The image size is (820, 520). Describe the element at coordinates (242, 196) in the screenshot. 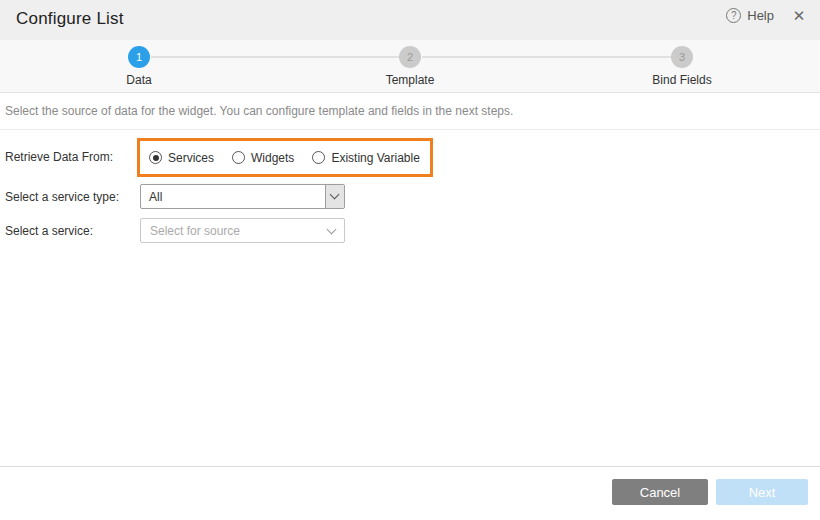

I see `service-type-select: All` at that location.